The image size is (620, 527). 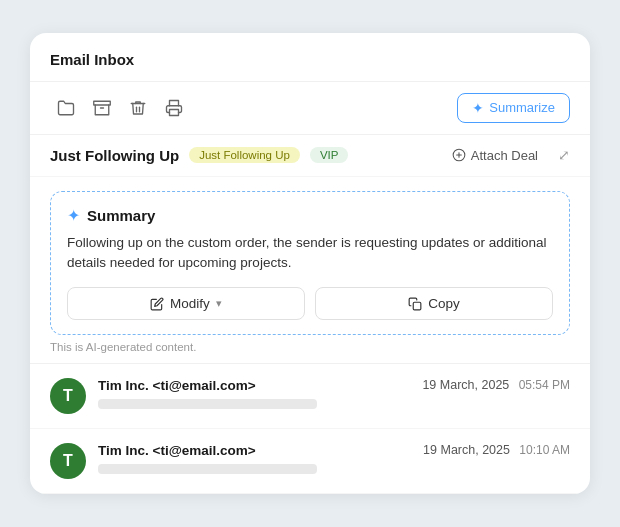 What do you see at coordinates (157, 304) in the screenshot?
I see `edit-icon` at bounding box center [157, 304].